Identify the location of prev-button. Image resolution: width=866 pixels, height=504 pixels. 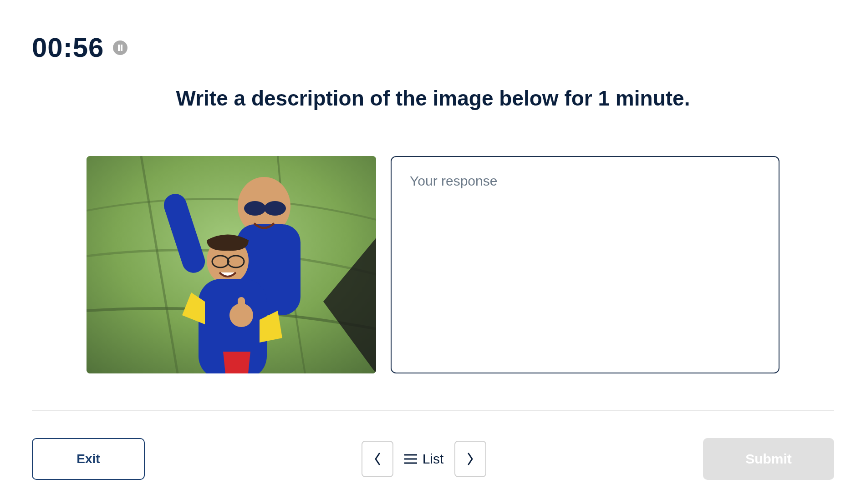
(377, 459).